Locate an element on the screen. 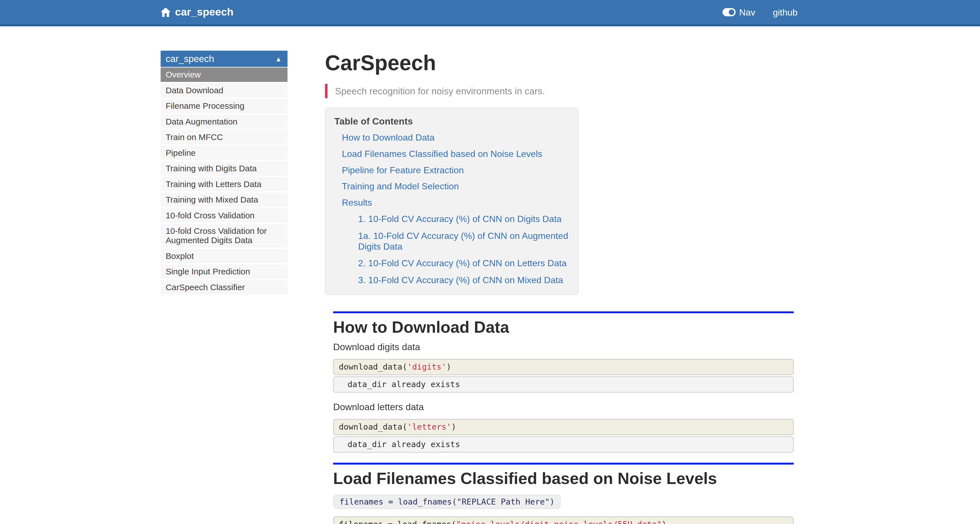 The height and width of the screenshot is (524, 980). toc-sublink-mixed: 3. 10-Fold CV Accuracy (%) of CNN on Mix… is located at coordinates (464, 280).